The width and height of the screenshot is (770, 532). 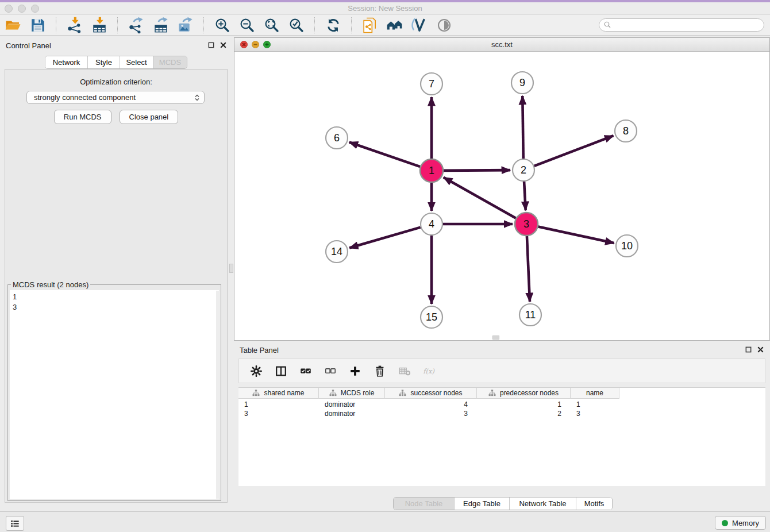 What do you see at coordinates (247, 25) in the screenshot?
I see `zoom-out-icon` at bounding box center [247, 25].